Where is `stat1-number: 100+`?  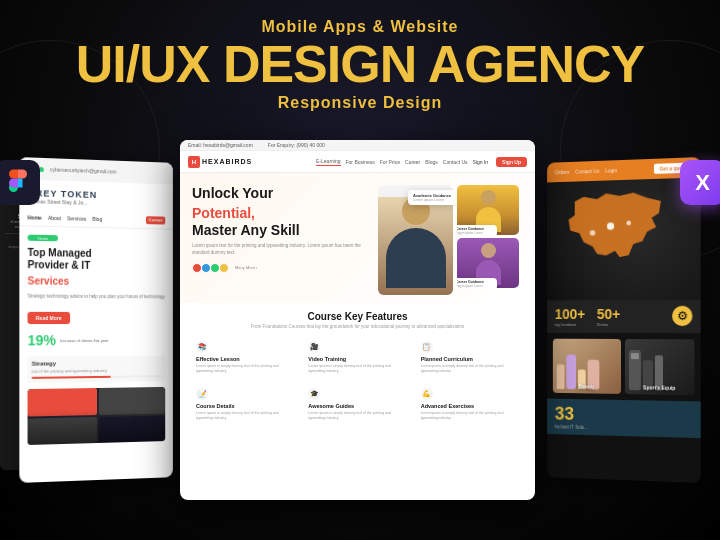
stat1-number: 100+ is located at coordinates (570, 314).